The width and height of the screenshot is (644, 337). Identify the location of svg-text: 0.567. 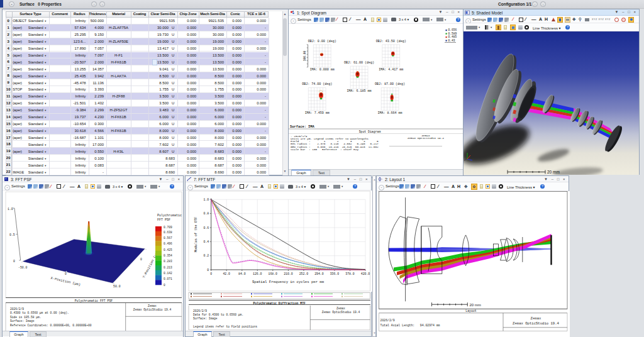
(168, 238).